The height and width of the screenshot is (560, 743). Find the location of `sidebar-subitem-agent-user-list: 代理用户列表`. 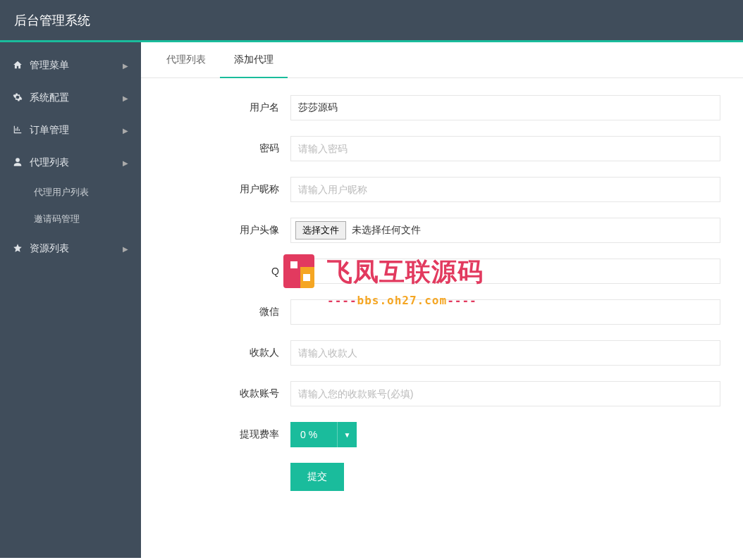

sidebar-subitem-agent-user-list: 代理用户列表 is located at coordinates (70, 192).